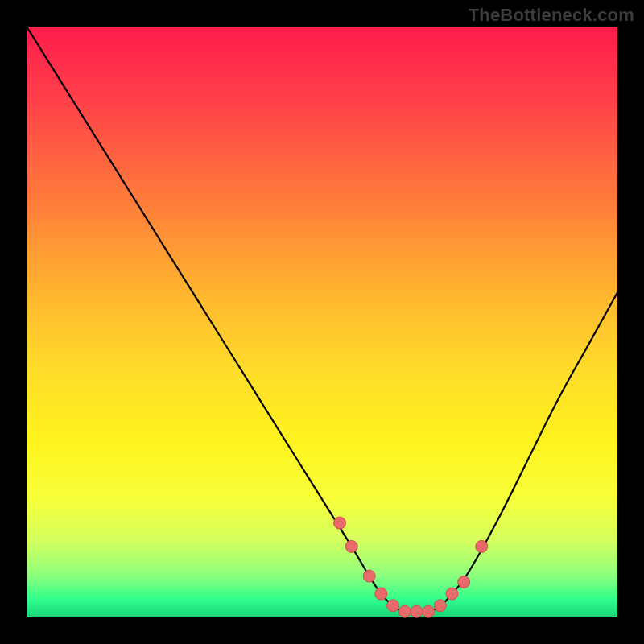 This screenshot has height=644, width=644. I want to click on watermark-text: TheBottleneck.com, so click(551, 15).